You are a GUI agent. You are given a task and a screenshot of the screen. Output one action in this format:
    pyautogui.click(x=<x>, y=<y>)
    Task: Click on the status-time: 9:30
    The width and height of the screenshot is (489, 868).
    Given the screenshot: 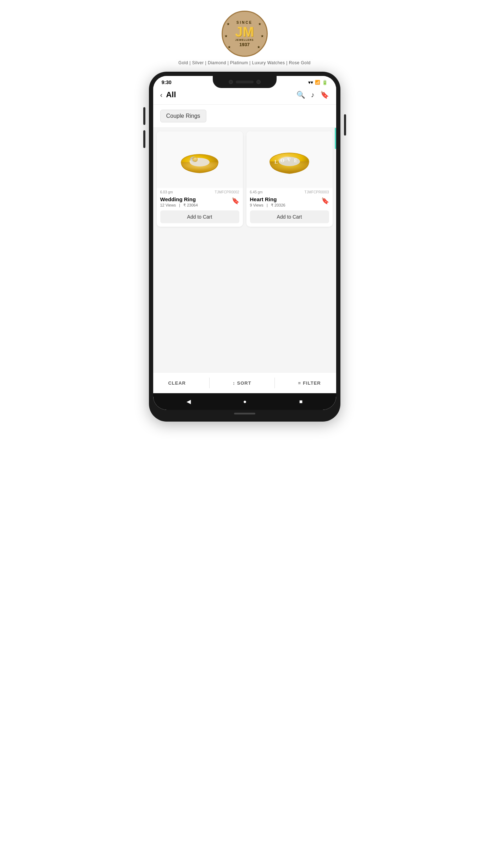 What is the action you would take?
    pyautogui.click(x=167, y=82)
    